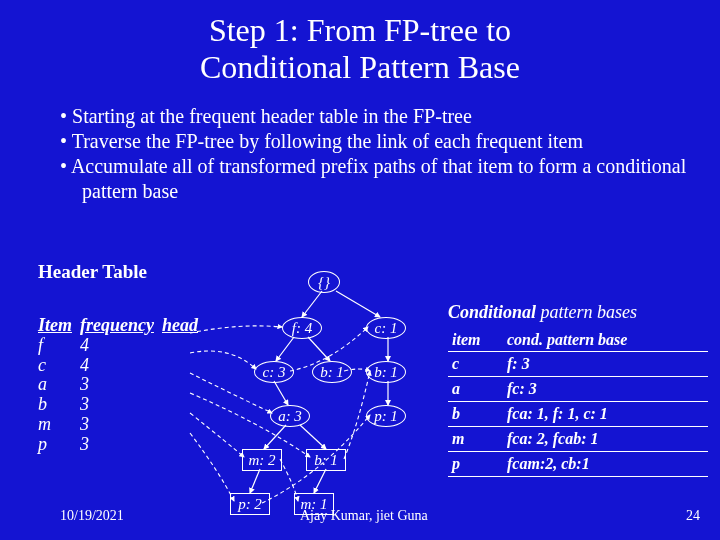  I want to click on footer-author: Ajay Kumar, jiet Guna, so click(364, 516).